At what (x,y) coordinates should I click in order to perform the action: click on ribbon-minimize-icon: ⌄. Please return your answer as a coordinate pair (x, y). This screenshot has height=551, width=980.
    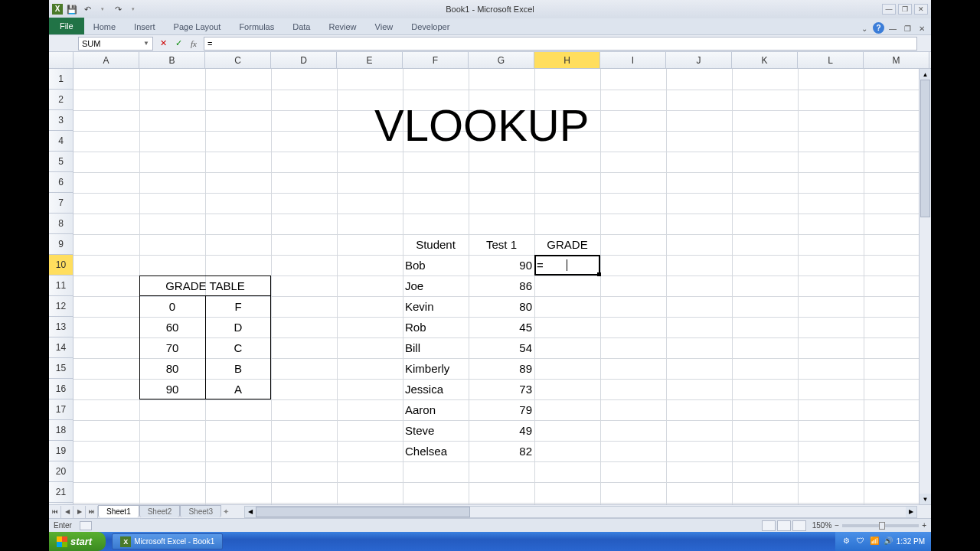
    Looking at the image, I should click on (864, 28).